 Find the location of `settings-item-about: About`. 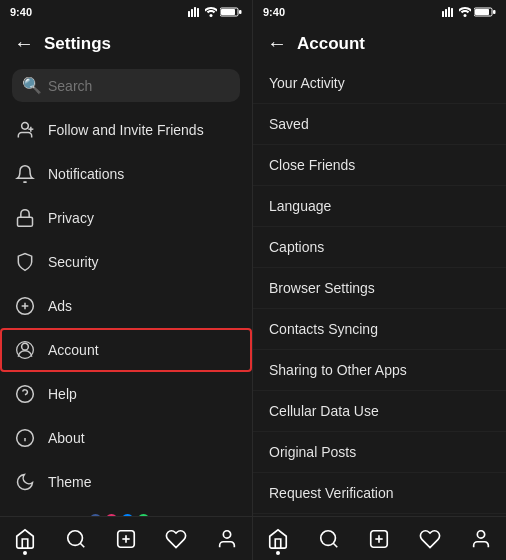

settings-item-about: About is located at coordinates (126, 438).